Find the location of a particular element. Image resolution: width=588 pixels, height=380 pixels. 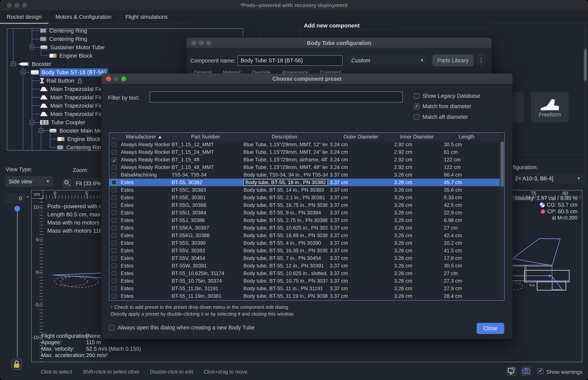

cell-description: Blue Tube, 1.15"/29mm, MMT, 12" len is located at coordinates (284, 145).